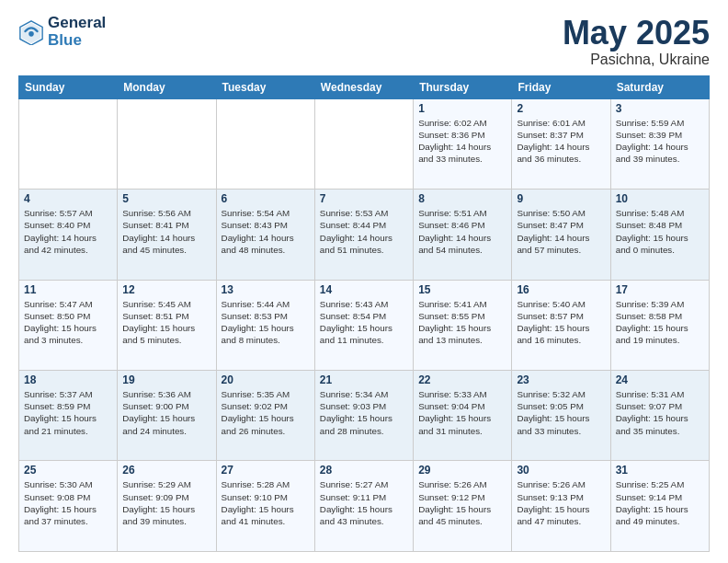 Image resolution: width=728 pixels, height=563 pixels. What do you see at coordinates (660, 416) in the screenshot?
I see `calendar-cell: 24Sunrise: 5:31 AM Sunset: 9:07 PM Dayli…` at bounding box center [660, 416].